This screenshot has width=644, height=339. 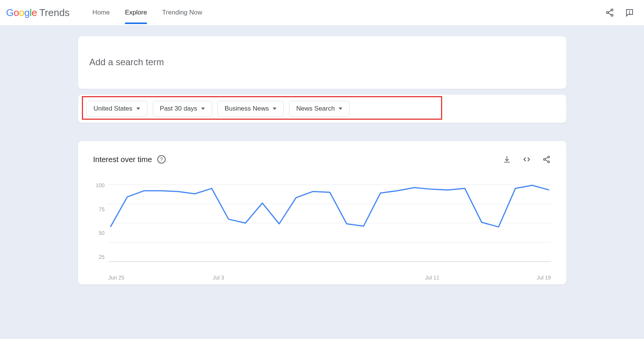 What do you see at coordinates (99, 209) in the screenshot?
I see `y-tick: 75` at bounding box center [99, 209].